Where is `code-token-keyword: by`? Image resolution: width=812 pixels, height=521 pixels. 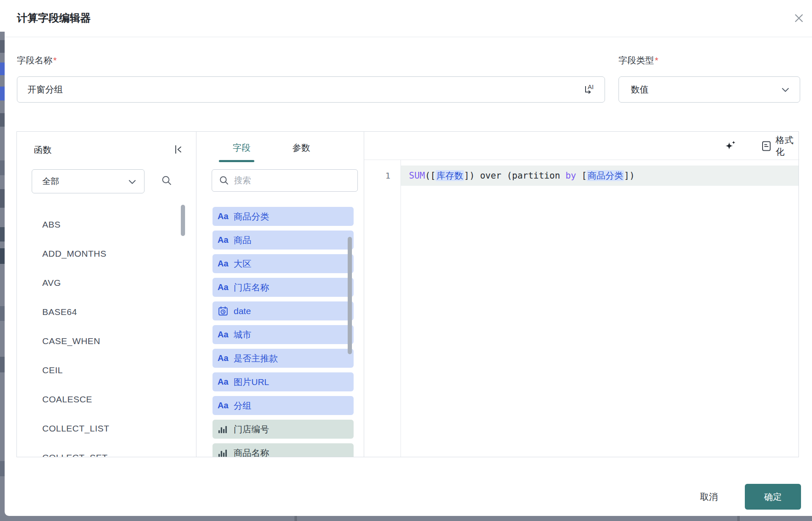 code-token-keyword: by is located at coordinates (570, 176).